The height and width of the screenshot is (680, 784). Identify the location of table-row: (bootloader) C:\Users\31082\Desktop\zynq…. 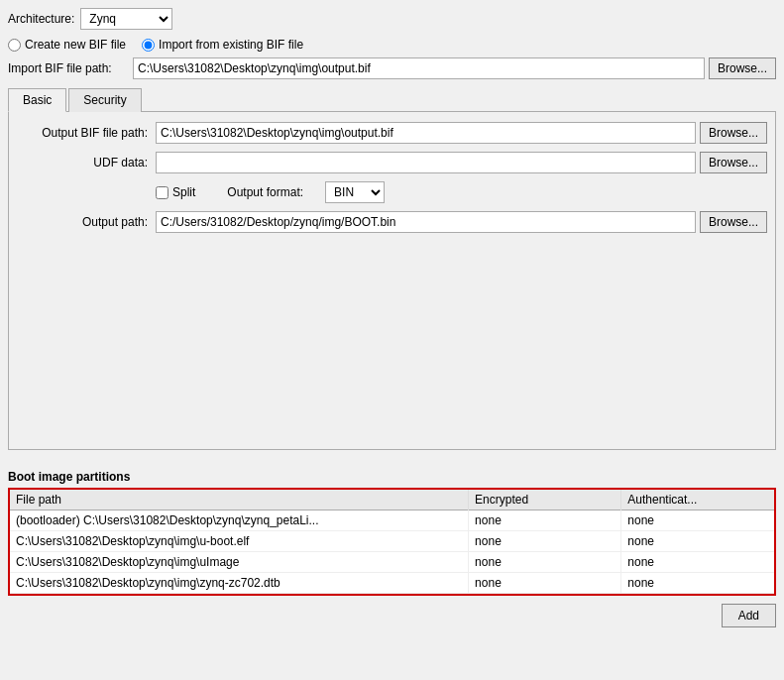
(392, 521).